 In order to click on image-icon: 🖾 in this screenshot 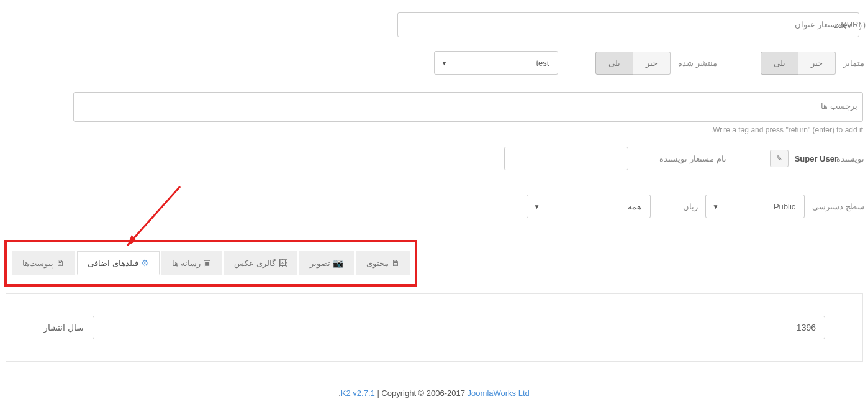, I will do `click(283, 263)`.